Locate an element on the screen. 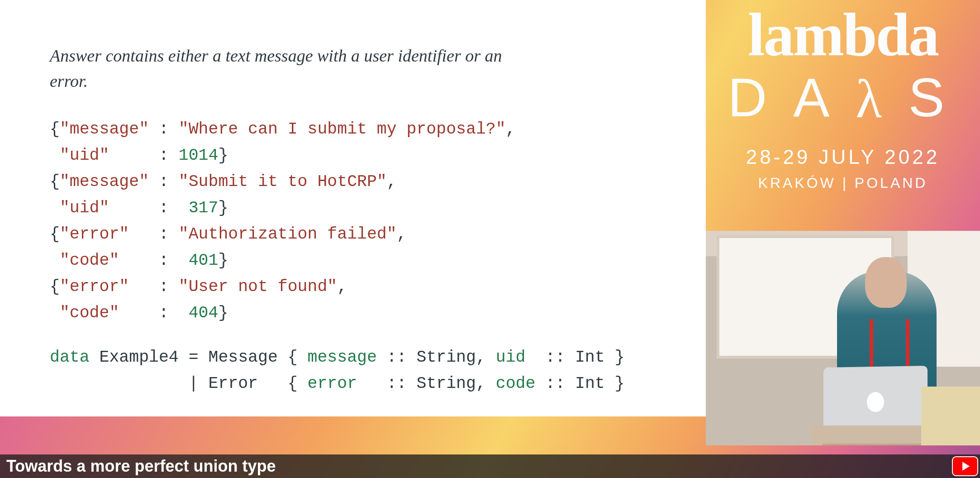 The width and height of the screenshot is (980, 478). json-code-0: 401 is located at coordinates (204, 261).